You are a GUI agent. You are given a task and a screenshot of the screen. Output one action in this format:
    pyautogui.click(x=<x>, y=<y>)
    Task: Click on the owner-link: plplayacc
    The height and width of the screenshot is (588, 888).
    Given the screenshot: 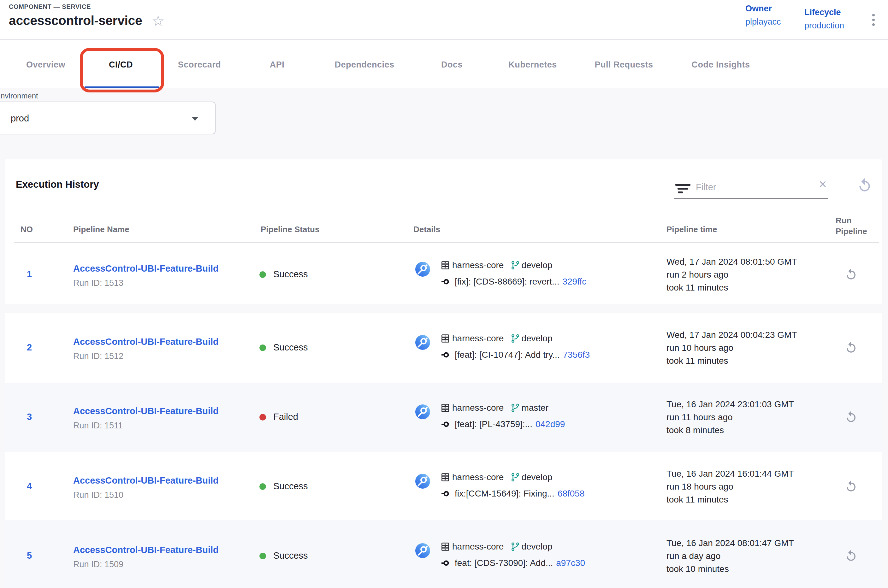 What is the action you would take?
    pyautogui.click(x=763, y=22)
    